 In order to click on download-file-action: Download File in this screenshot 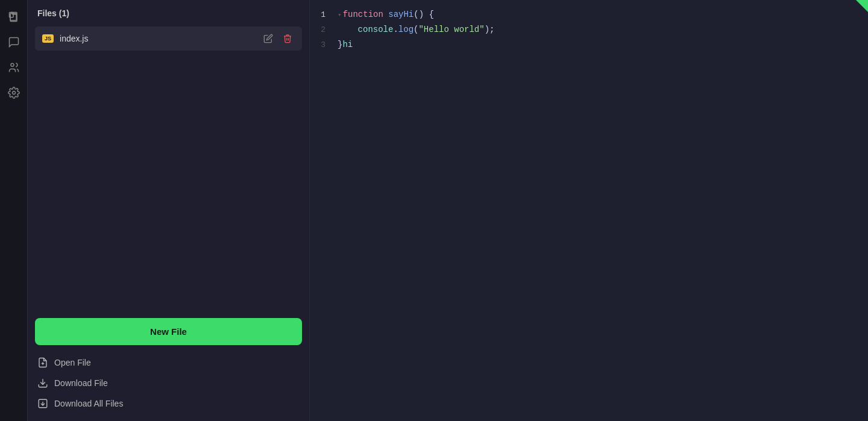, I will do `click(169, 383)`.